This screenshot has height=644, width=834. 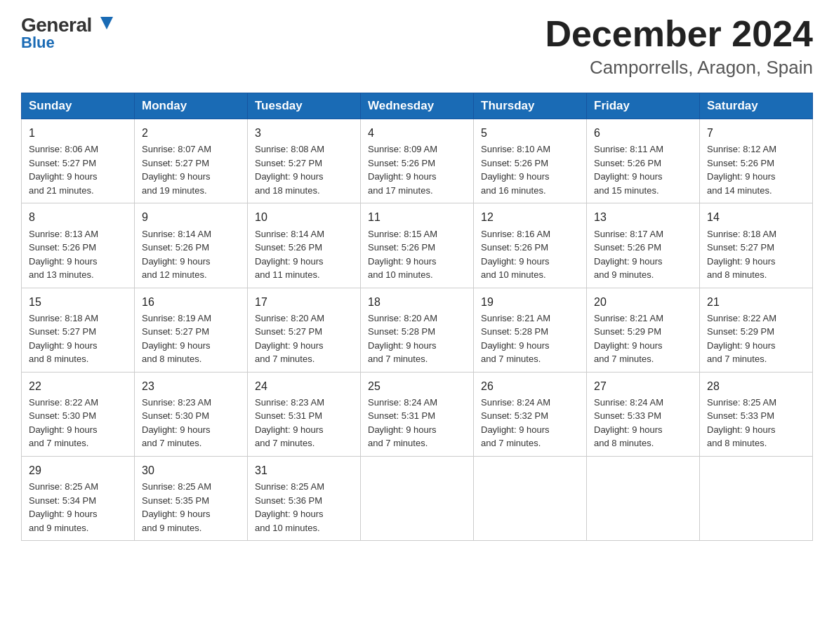 What do you see at coordinates (417, 414) in the screenshot?
I see `week-row-4: 22 Sunrise: 8:22 AM Sunset: 5:30 PM Dayl…` at bounding box center [417, 414].